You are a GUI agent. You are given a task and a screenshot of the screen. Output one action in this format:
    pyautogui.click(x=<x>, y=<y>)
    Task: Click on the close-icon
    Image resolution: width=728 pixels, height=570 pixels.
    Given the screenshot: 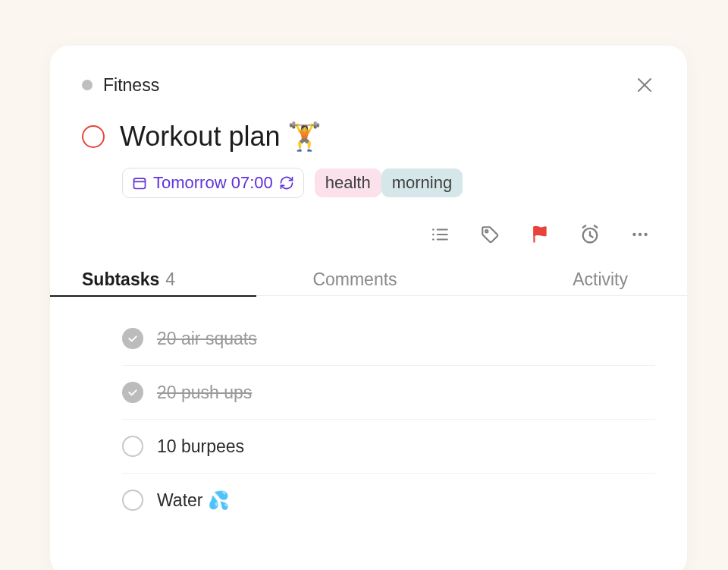 What is the action you would take?
    pyautogui.click(x=645, y=85)
    